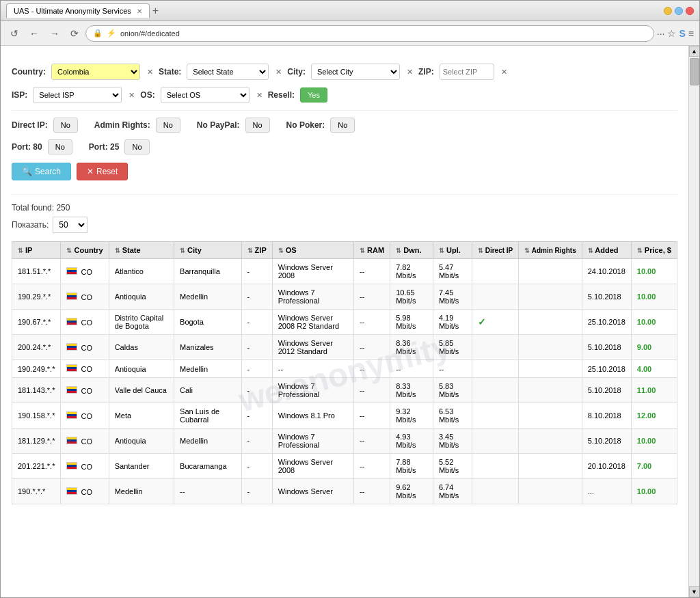  What do you see at coordinates (70, 225) in the screenshot?
I see `show-select: 50 100 250` at bounding box center [70, 225].